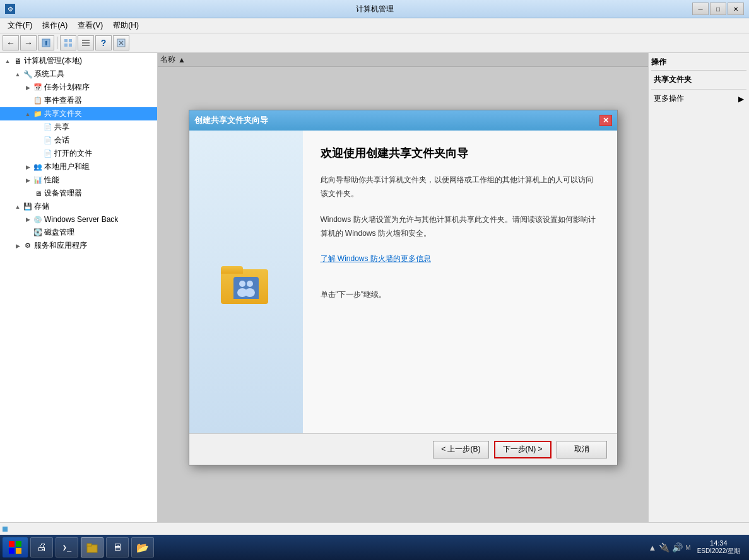  I want to click on session-icon: 📄, so click(48, 141).